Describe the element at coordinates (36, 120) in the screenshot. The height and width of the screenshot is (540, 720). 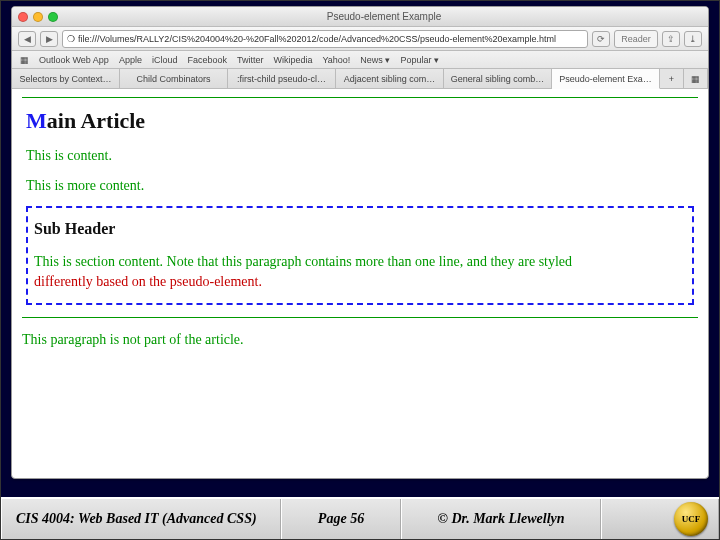
I see `first-letter: M` at that location.